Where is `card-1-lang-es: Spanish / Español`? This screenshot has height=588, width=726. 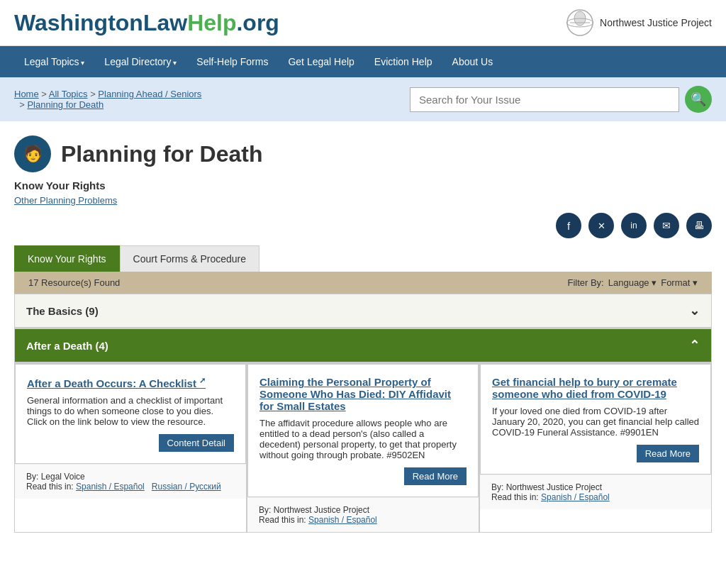 card-1-lang-es: Spanish / Español is located at coordinates (111, 487).